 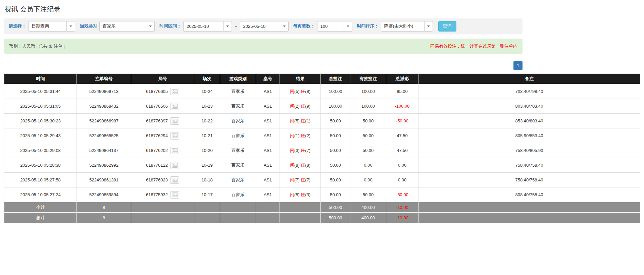 I want to click on result-banker-points: (1), so click(x=308, y=121).